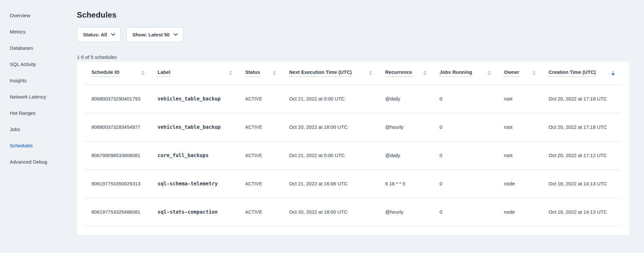 This screenshot has height=253, width=644. I want to click on schedule-id-cell: 806800373283454977, so click(118, 127).